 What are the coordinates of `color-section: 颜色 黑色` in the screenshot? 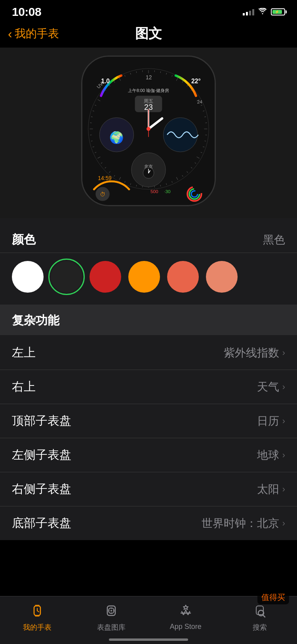 It's located at (148, 261).